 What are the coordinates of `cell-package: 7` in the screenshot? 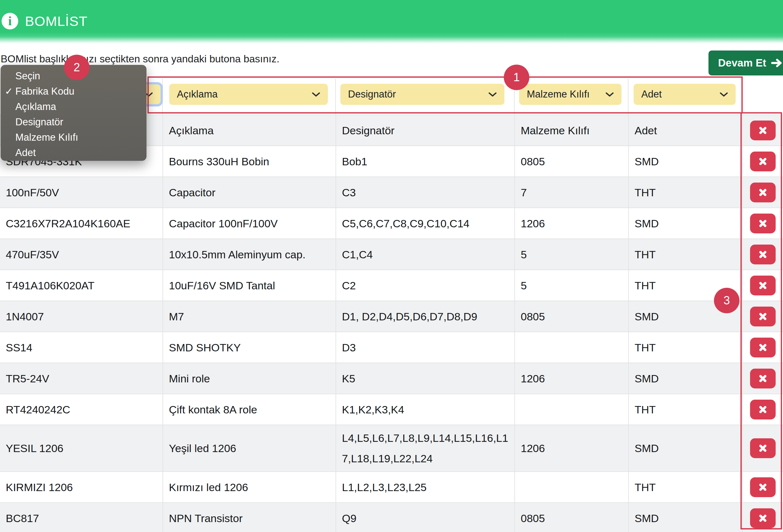 It's located at (571, 192).